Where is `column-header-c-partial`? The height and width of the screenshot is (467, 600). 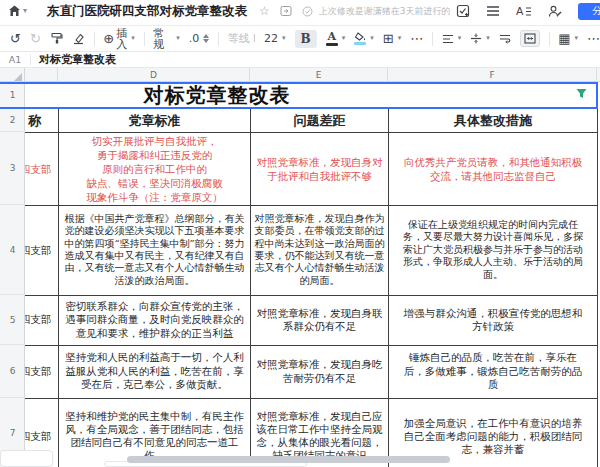 column-header-c-partial is located at coordinates (42, 75).